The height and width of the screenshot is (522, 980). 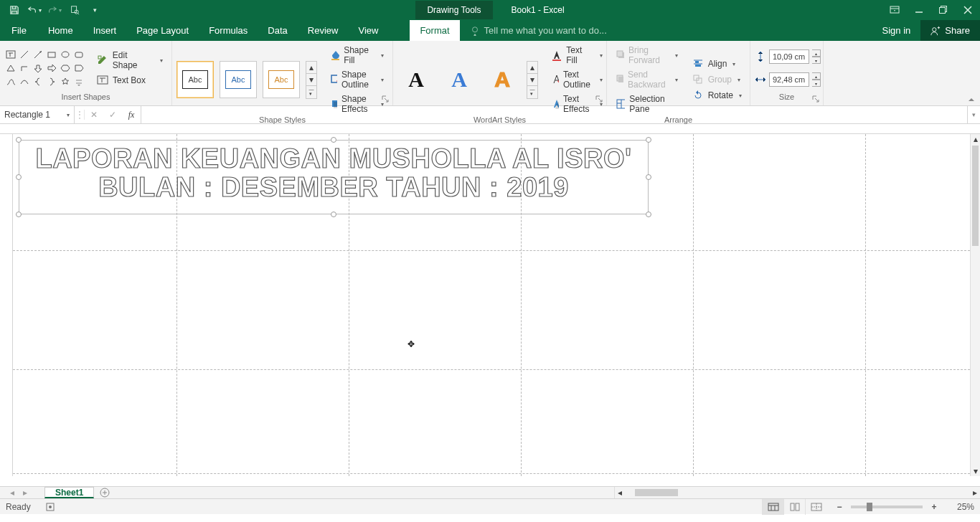 What do you see at coordinates (976, 471) in the screenshot?
I see `scroll-down-button: ▾` at bounding box center [976, 471].